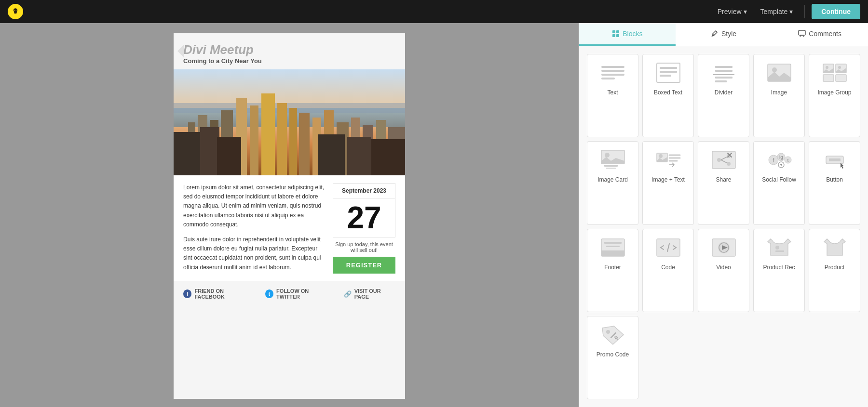 This screenshot has width=868, height=407. I want to click on block-image-group: Image Group, so click(834, 95).